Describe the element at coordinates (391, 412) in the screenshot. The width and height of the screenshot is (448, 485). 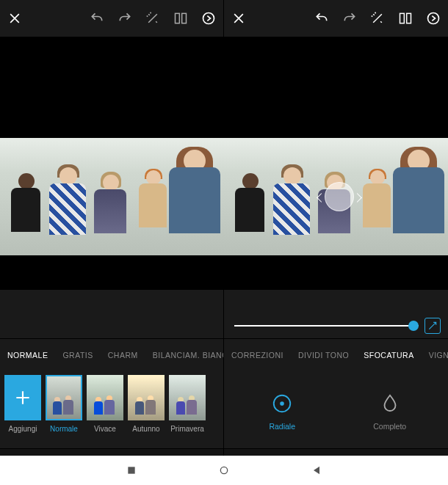
I see `blur-completo: Completo` at that location.